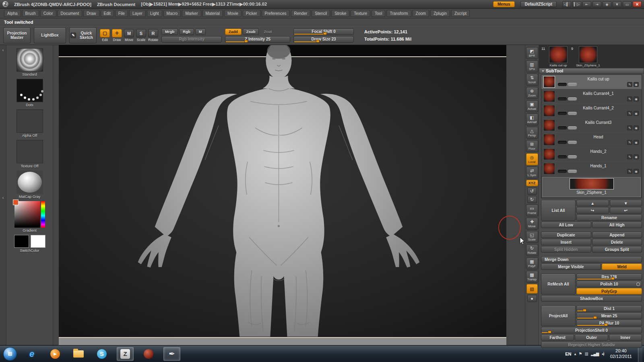 The image size is (644, 362). Describe the element at coordinates (592, 71) in the screenshot. I see `subtool-header: ▾ SubTool` at that location.